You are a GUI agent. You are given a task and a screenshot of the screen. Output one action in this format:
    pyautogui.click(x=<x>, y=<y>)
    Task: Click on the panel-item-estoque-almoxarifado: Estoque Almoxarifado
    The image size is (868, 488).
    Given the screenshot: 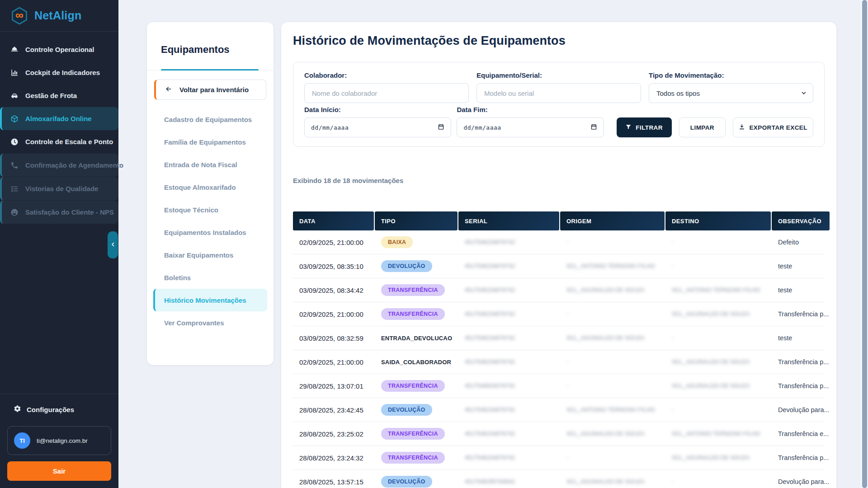 What is the action you would take?
    pyautogui.click(x=210, y=187)
    